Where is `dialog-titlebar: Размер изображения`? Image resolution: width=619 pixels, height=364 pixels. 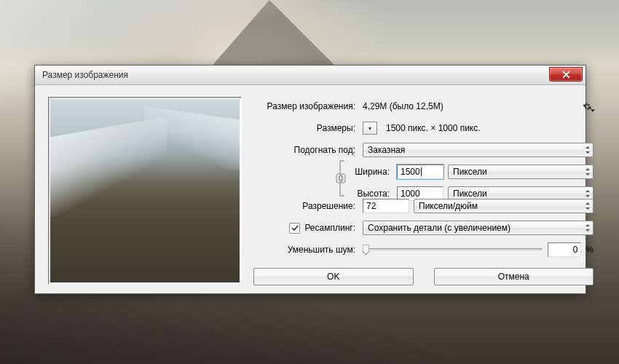 dialog-titlebar: Размер изображения is located at coordinates (310, 76).